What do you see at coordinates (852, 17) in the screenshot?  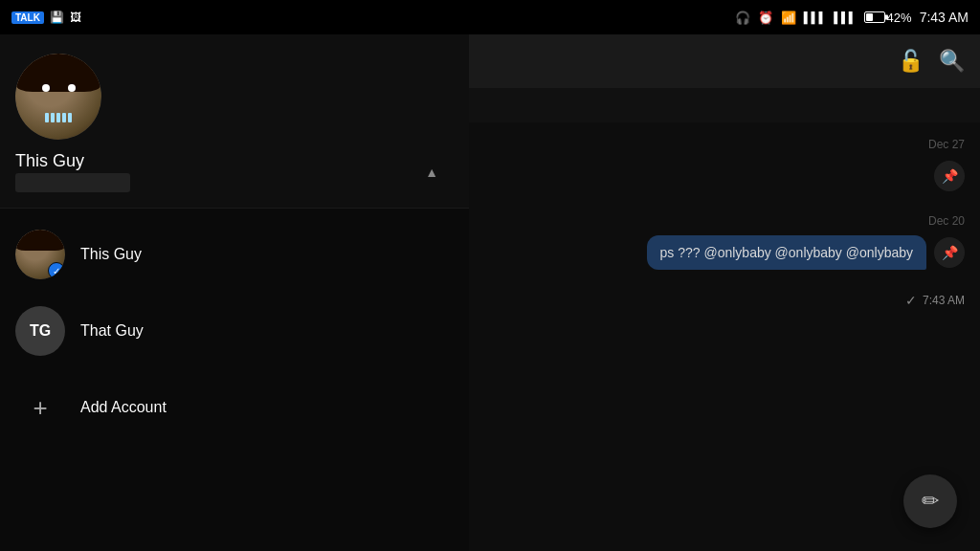 I see `status-bar-right: 🎧 ⏰ 📶 ▌▌▌ ▌▌▌ 42% 7:43 AM` at bounding box center [852, 17].